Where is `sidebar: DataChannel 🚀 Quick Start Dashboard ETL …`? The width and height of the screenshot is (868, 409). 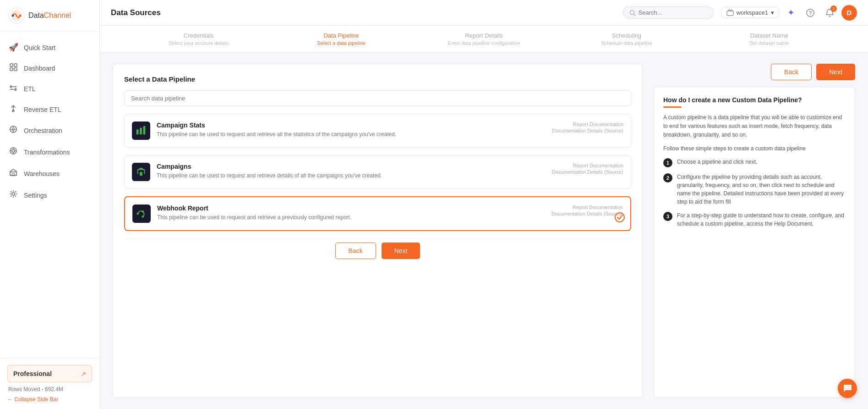 sidebar: DataChannel 🚀 Quick Start Dashboard ETL … is located at coordinates (50, 204).